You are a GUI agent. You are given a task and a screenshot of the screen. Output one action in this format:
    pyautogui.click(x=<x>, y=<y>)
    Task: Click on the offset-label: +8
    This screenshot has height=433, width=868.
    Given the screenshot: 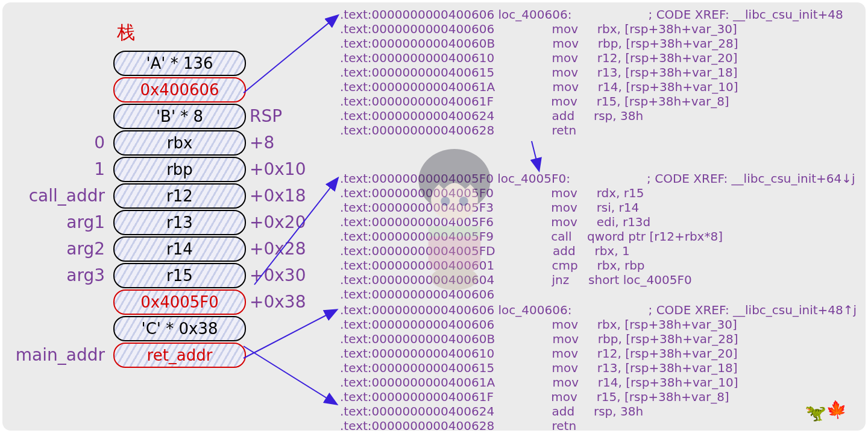 What is the action you would take?
    pyautogui.click(x=262, y=142)
    